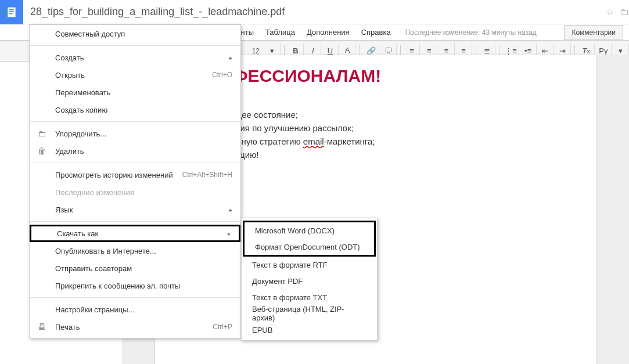 This screenshot has width=629, height=364. Describe the element at coordinates (135, 327) in the screenshot. I see `menu-print: 🖶ПечатьCtrl+P` at that location.